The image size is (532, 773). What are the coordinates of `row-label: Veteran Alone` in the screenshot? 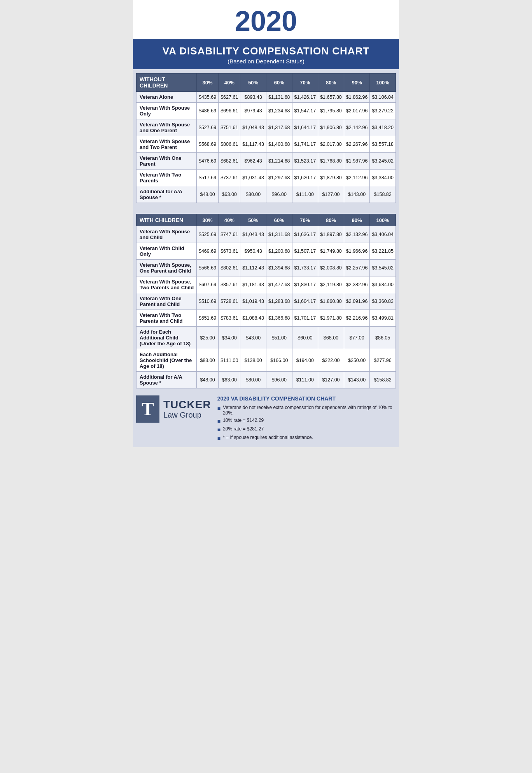 It's located at (166, 97).